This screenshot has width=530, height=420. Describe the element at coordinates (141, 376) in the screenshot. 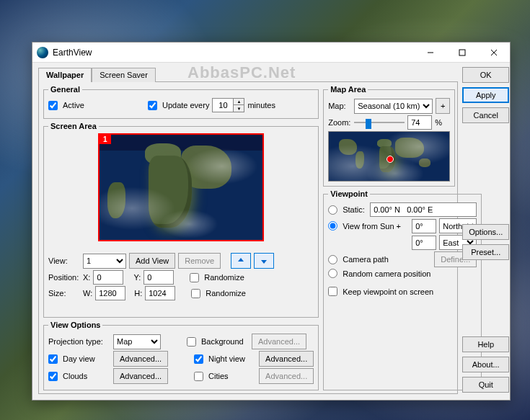

I see `clouds-advanced-button: Advanced...` at that location.